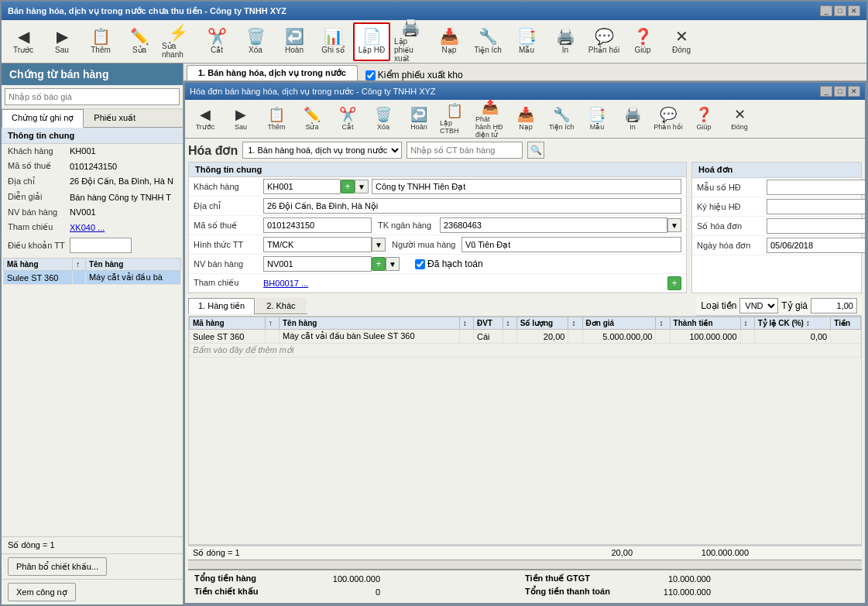  I want to click on close-main-btn: ✕, so click(854, 11).